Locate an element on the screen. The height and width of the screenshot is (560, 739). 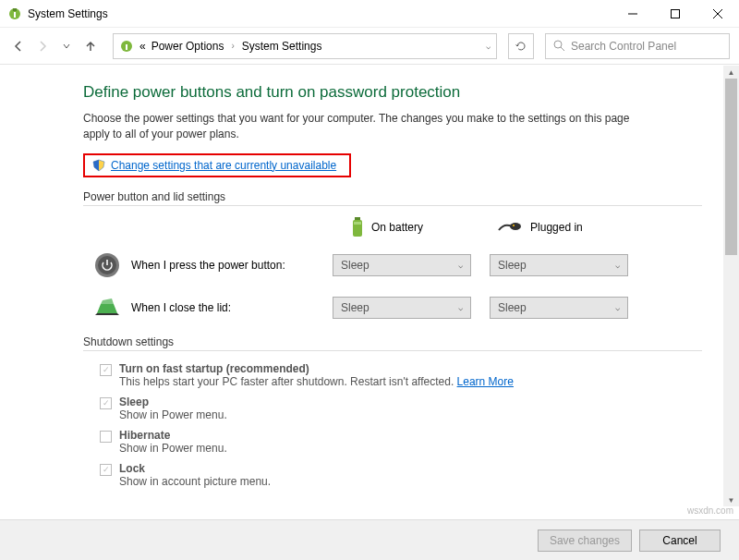
close-button is located at coordinates (718, 14).